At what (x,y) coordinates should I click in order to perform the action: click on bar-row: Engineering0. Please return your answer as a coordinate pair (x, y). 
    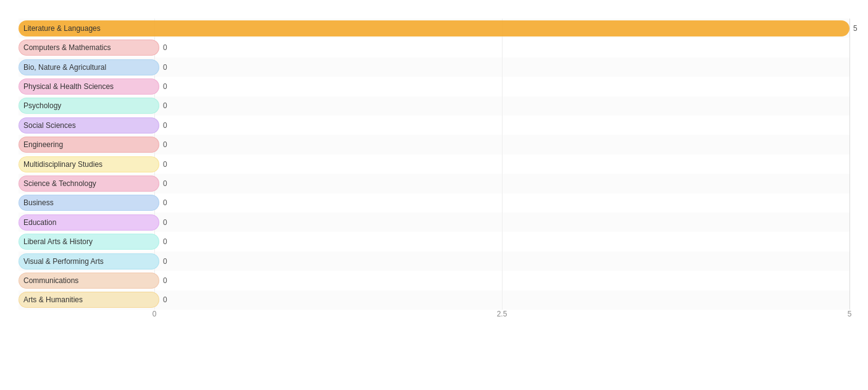
    Looking at the image, I should click on (434, 145).